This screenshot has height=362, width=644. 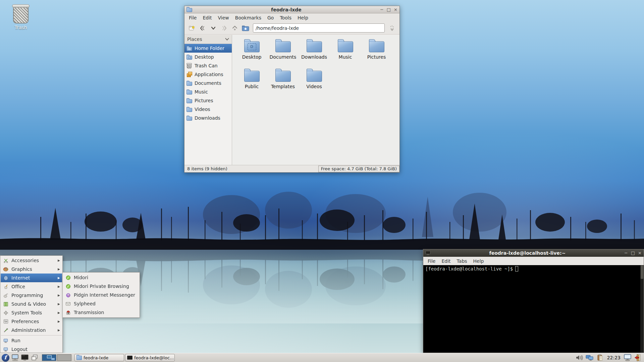 I want to click on folder-item-music: Music, so click(x=345, y=53).